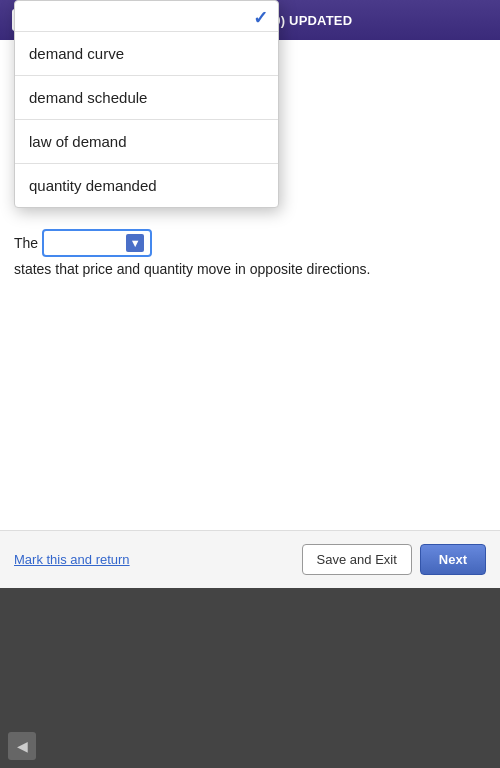 The height and width of the screenshot is (768, 500). I want to click on dropdown-arrow-icon: ▼, so click(135, 243).